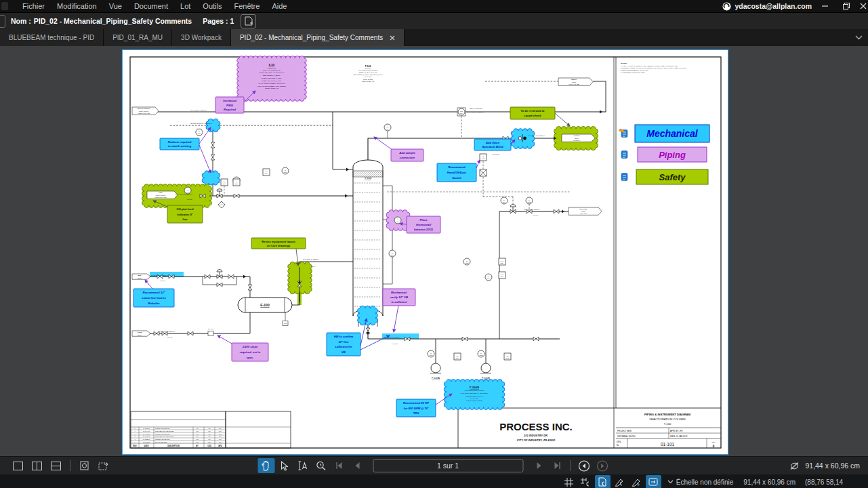 The image size is (868, 488). What do you see at coordinates (626, 436) in the screenshot?
I see `svg-text: UNIT/AREA: 100/100` at bounding box center [626, 436].